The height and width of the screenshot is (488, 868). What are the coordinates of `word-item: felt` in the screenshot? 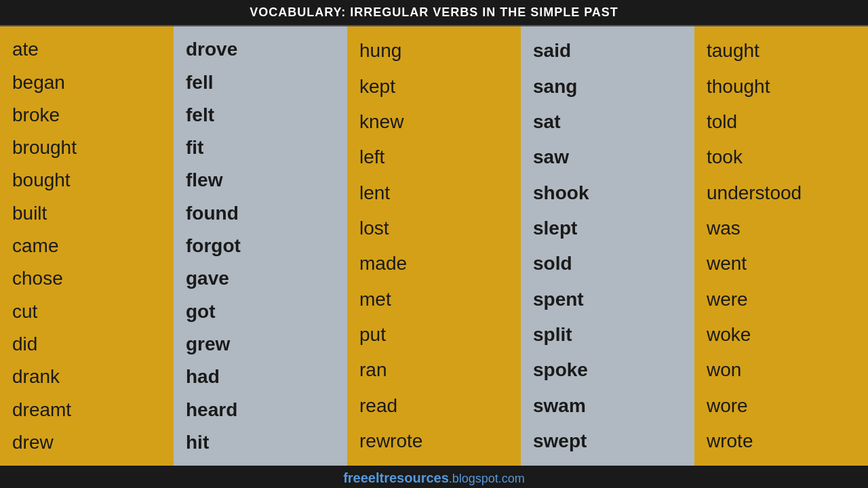 It's located at (260, 115).